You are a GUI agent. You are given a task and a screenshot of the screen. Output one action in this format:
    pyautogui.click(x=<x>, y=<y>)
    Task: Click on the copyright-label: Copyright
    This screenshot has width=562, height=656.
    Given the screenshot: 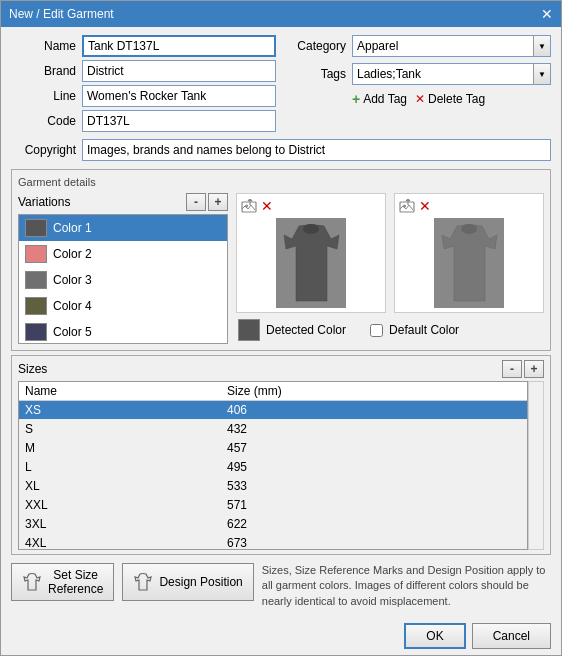 What is the action you would take?
    pyautogui.click(x=44, y=150)
    